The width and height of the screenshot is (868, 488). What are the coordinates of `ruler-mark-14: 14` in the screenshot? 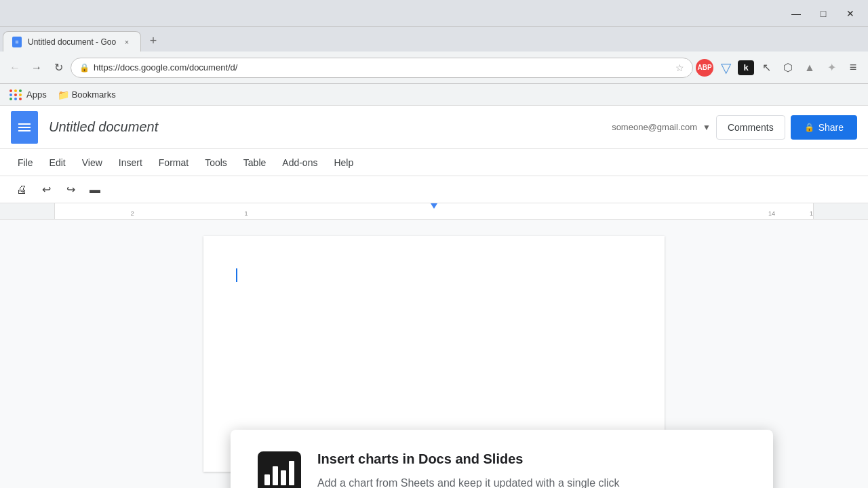 It's located at (772, 214).